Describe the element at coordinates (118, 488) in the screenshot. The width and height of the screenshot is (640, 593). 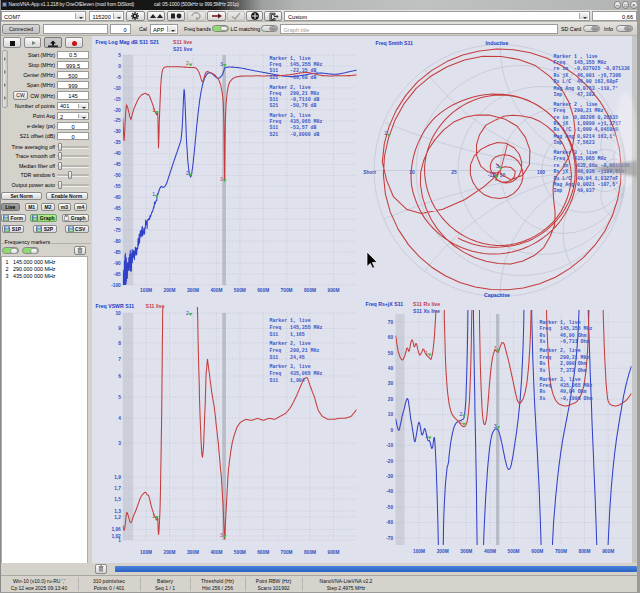
I see `svg-text: 1,7` at that location.